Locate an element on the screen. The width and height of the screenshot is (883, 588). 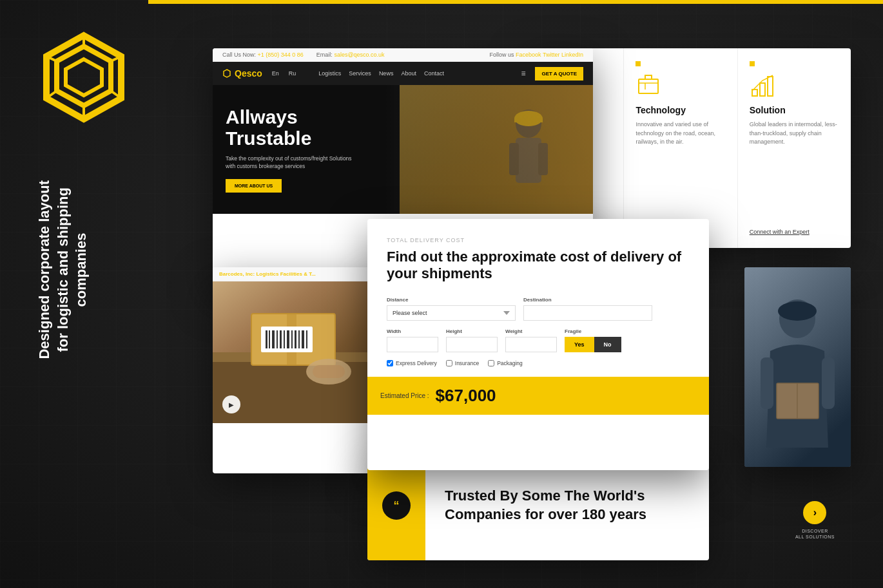
fragile-buttons: Yes No is located at coordinates (593, 345).